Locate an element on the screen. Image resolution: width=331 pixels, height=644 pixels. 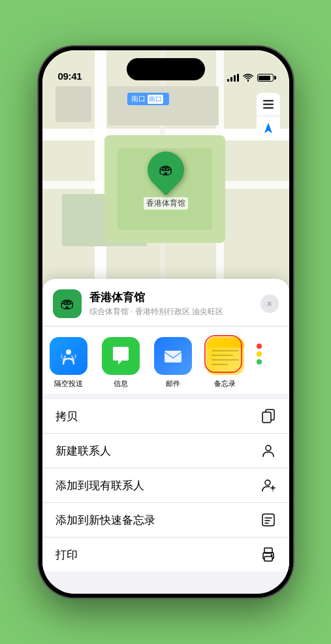
notes-label: 备忘录 is located at coordinates (225, 384).